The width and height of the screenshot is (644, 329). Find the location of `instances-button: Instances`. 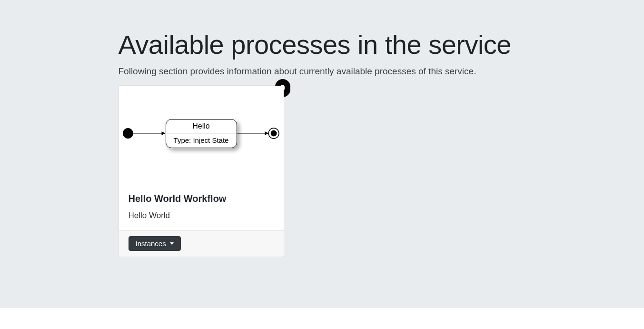

instances-button: Instances is located at coordinates (155, 244).